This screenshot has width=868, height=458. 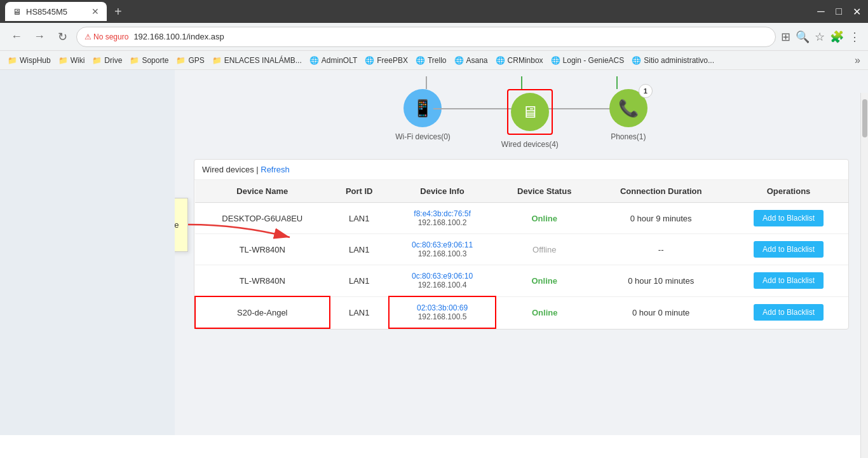 What do you see at coordinates (39, 37) in the screenshot?
I see `forward-button: →` at bounding box center [39, 37].